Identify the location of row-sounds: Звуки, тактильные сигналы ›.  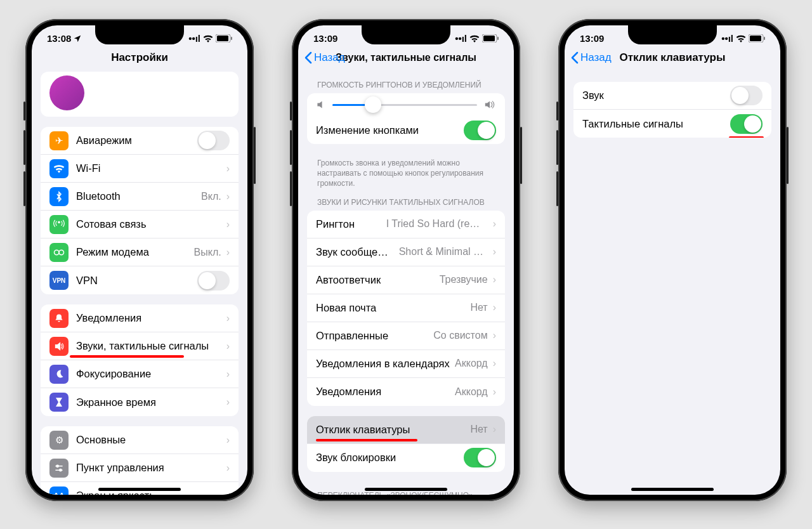
(140, 346).